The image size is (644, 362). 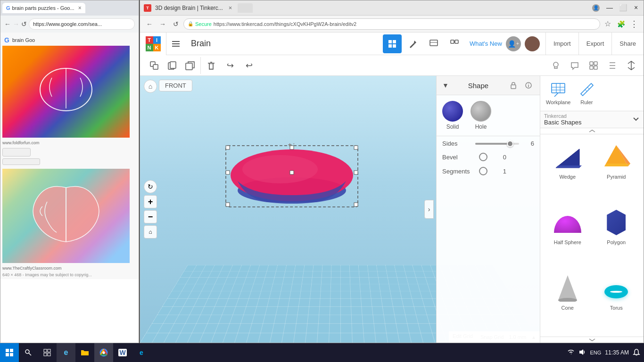 I want to click on minimize-button: —, so click(x=610, y=8).